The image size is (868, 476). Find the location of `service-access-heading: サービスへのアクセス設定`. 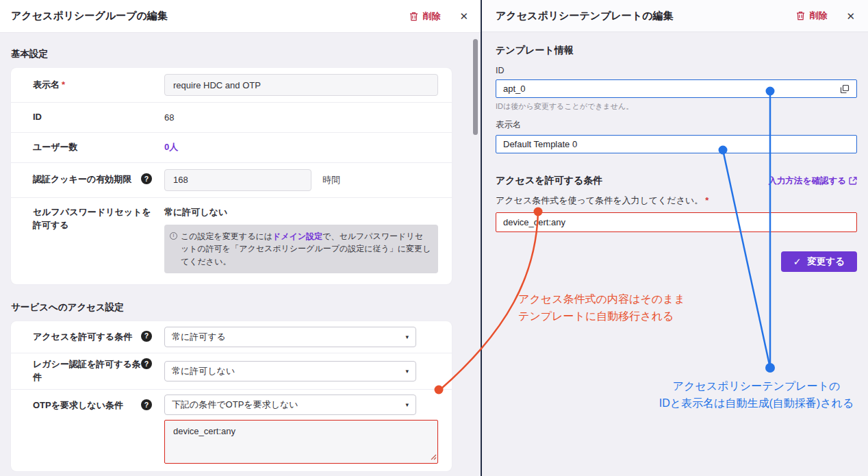

service-access-heading: サービスへのアクセス設定 is located at coordinates (240, 308).